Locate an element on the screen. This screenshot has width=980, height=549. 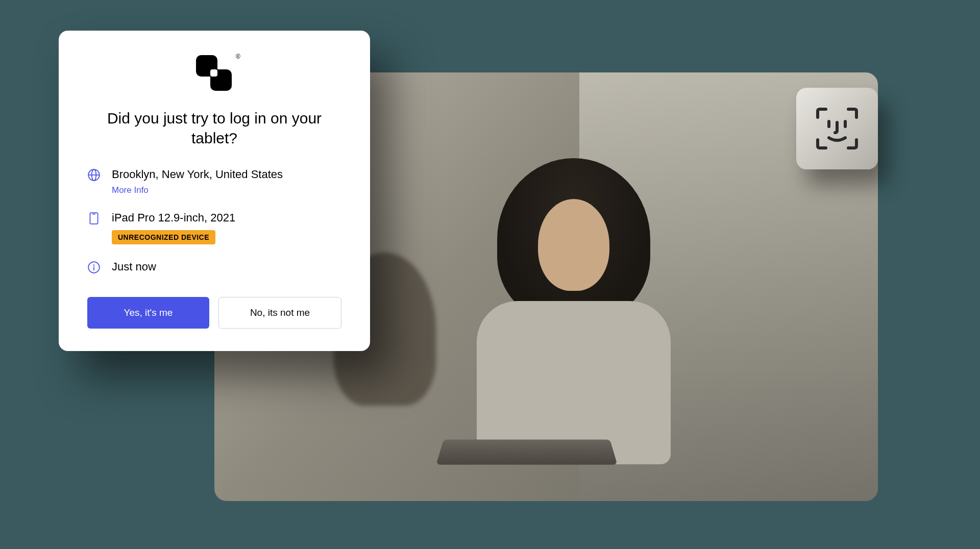
trademark-symbol: ® is located at coordinates (238, 57).